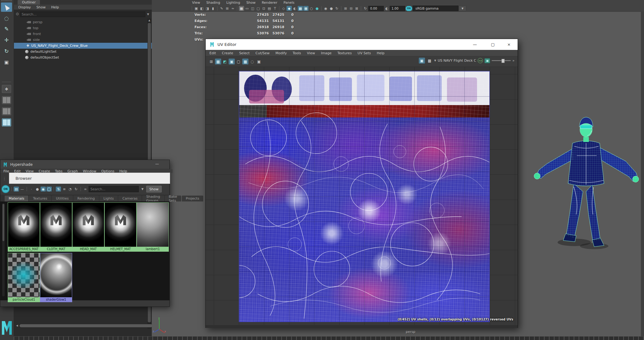 This screenshot has height=340, width=644. Describe the element at coordinates (208, 8) in the screenshot. I see `camera-attributes-icon: ◨` at that location.